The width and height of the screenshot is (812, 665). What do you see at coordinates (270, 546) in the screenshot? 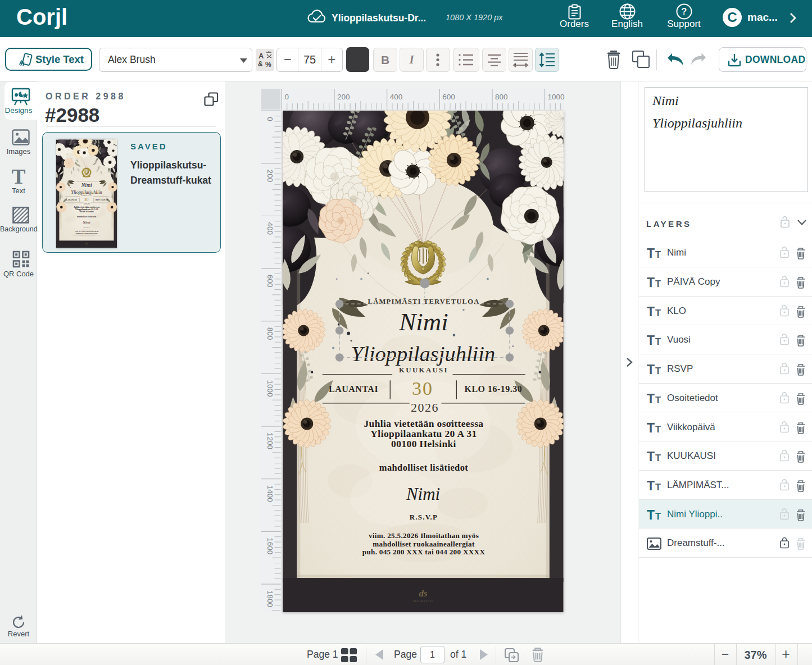
I see `svg-text: 1600` at bounding box center [270, 546].